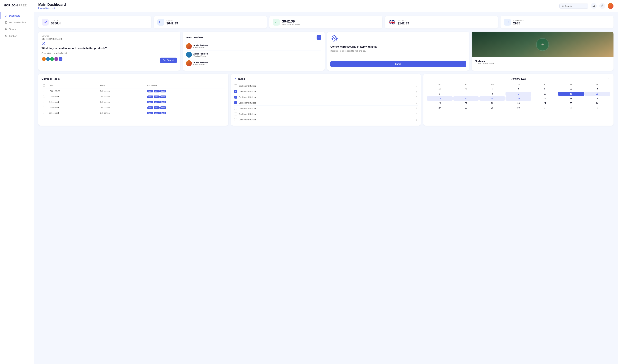 The image size is (618, 364). What do you see at coordinates (574, 6) in the screenshot?
I see `search-box` at bounding box center [574, 6].